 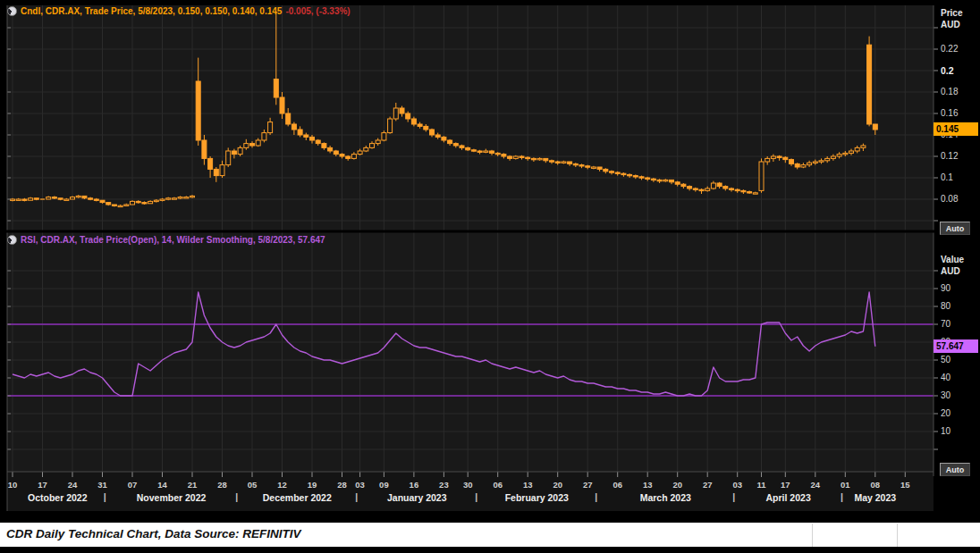 What do you see at coordinates (414, 484) in the screenshot?
I see `date-tick-label: 16` at bounding box center [414, 484].